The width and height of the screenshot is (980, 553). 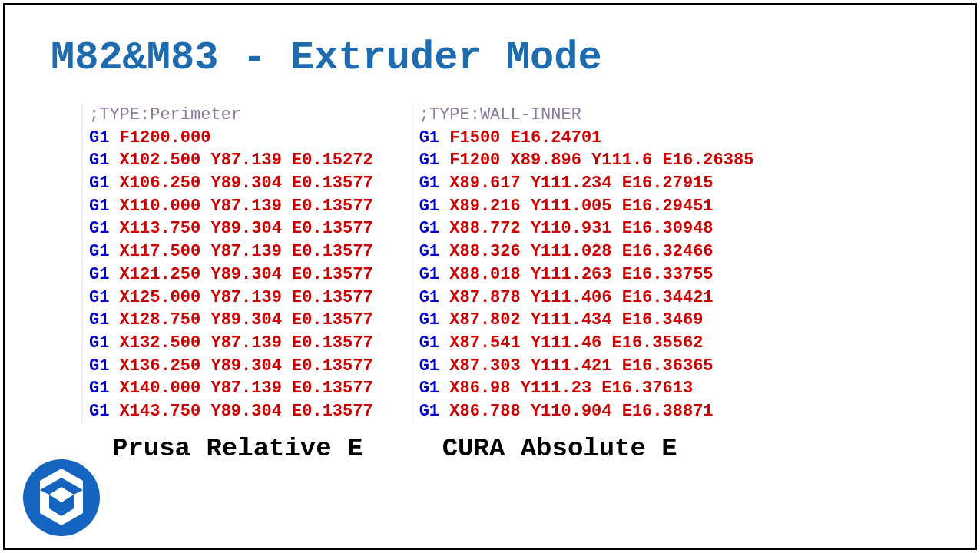 What do you see at coordinates (581, 229) in the screenshot?
I see `gcode-params: X88.772 Y110.931 E16.30948` at bounding box center [581, 229].